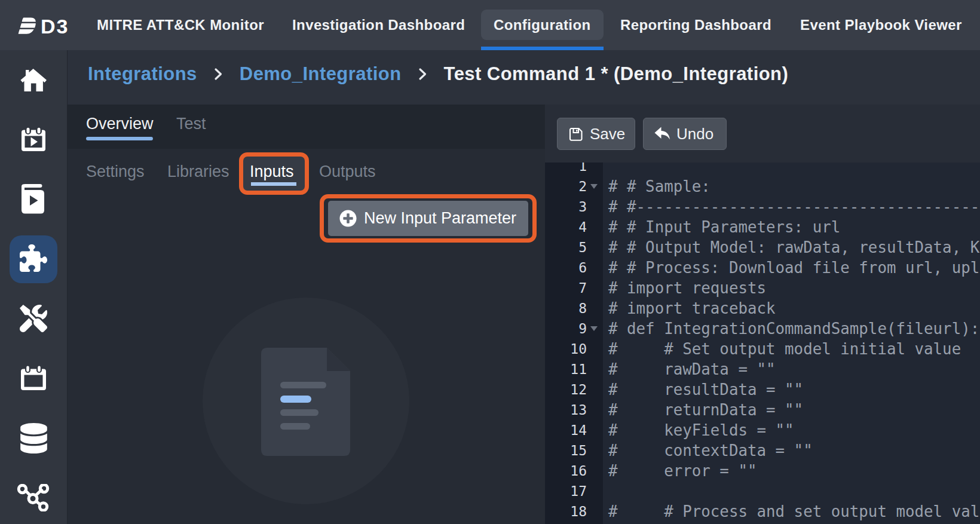  Describe the element at coordinates (348, 219) in the screenshot. I see `plus-circle-icon` at that location.